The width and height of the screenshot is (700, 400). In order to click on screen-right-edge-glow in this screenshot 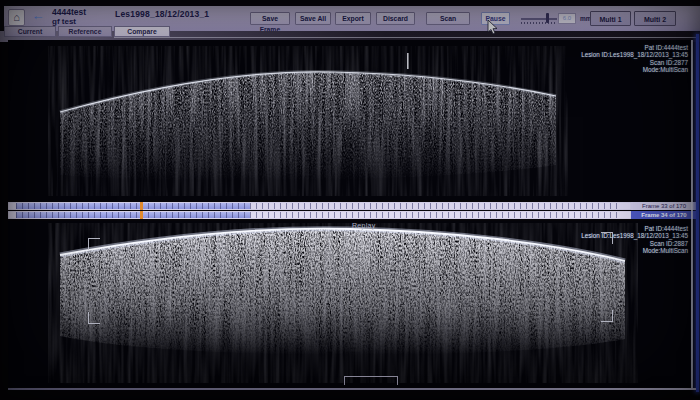, I will do `click(698, 213)`.